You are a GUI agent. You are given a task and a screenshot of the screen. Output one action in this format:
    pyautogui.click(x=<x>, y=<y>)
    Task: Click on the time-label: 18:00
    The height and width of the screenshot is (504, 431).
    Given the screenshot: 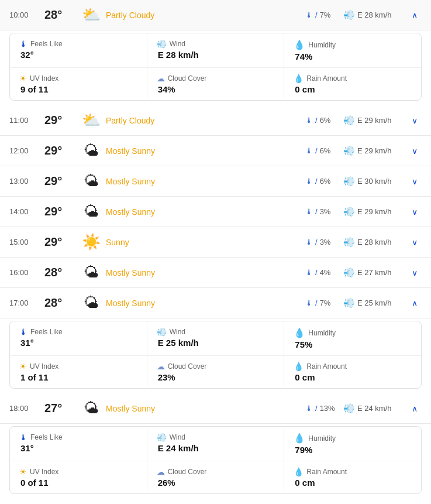 What is the action you would take?
    pyautogui.click(x=27, y=409)
    